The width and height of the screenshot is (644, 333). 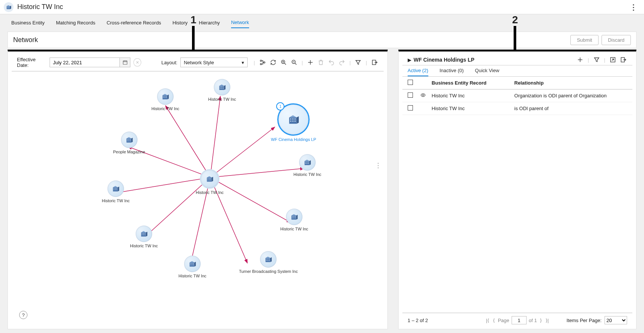 What do you see at coordinates (26, 40) in the screenshot?
I see `page-title: Network` at bounding box center [26, 40].